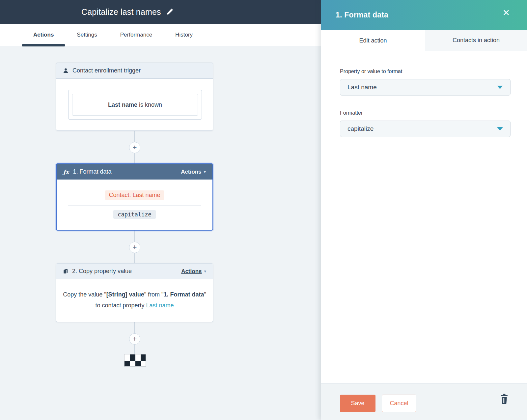 This screenshot has width=527, height=420. I want to click on property-select: Last name, so click(425, 87).